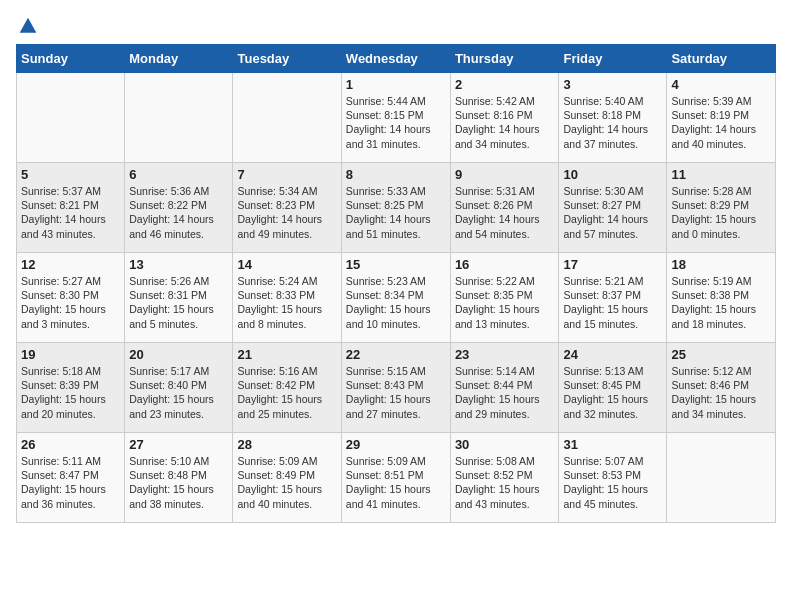 The width and height of the screenshot is (792, 612). I want to click on day-number: 16, so click(505, 264).